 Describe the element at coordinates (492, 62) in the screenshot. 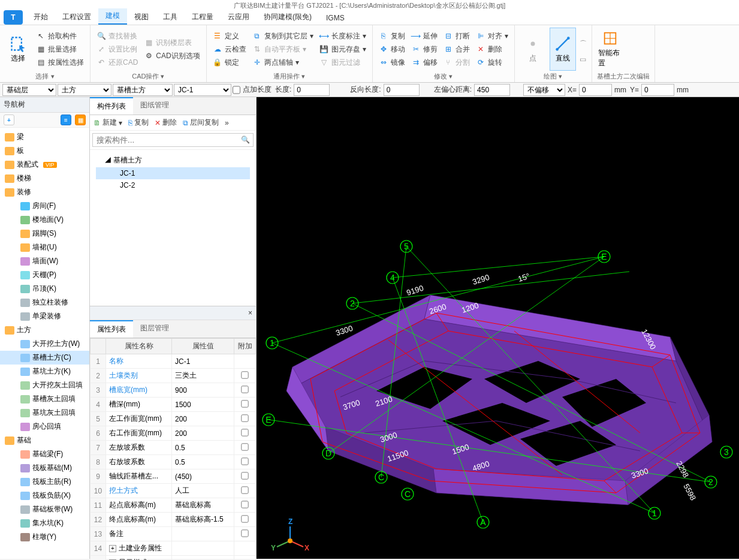

I see `rotate: ⟳旋转` at that location.